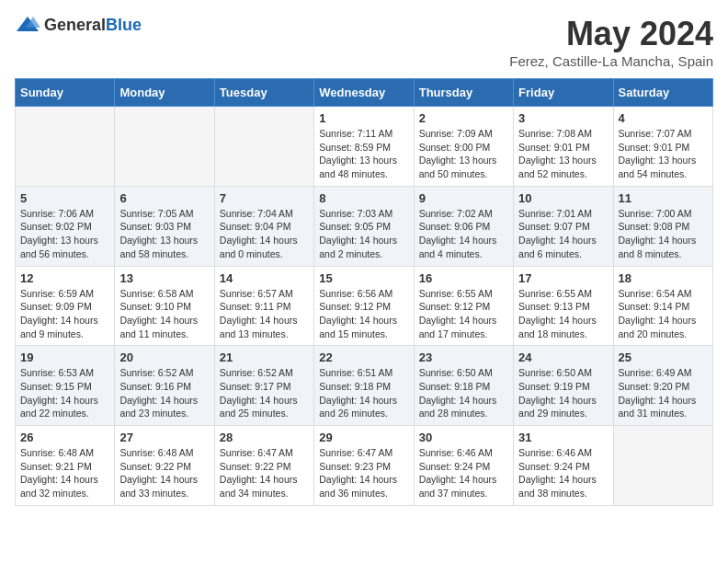 The image size is (728, 563). Describe the element at coordinates (463, 386) in the screenshot. I see `calendar-cell: 23Sunrise: 6:50 AMSunset: 9:18 PMDayligh…` at that location.